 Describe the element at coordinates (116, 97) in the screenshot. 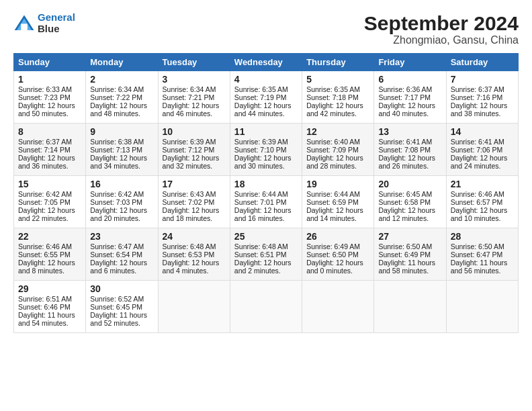

I see `sunset-label: Sunset: 7:22 PM` at that location.